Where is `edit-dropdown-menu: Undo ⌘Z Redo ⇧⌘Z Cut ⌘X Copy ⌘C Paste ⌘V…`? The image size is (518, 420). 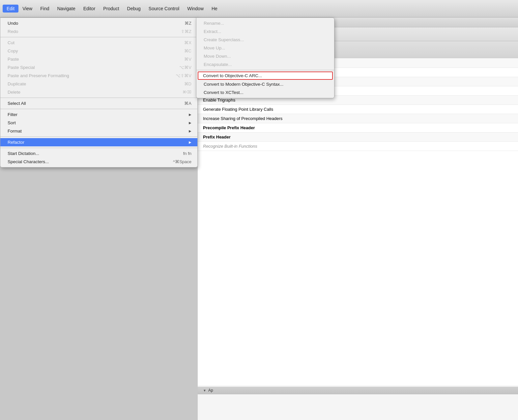
edit-dropdown-menu: Undo ⌘Z Redo ⇧⌘Z Cut ⌘X Copy ⌘C Paste ⌘V… is located at coordinates (99, 92).